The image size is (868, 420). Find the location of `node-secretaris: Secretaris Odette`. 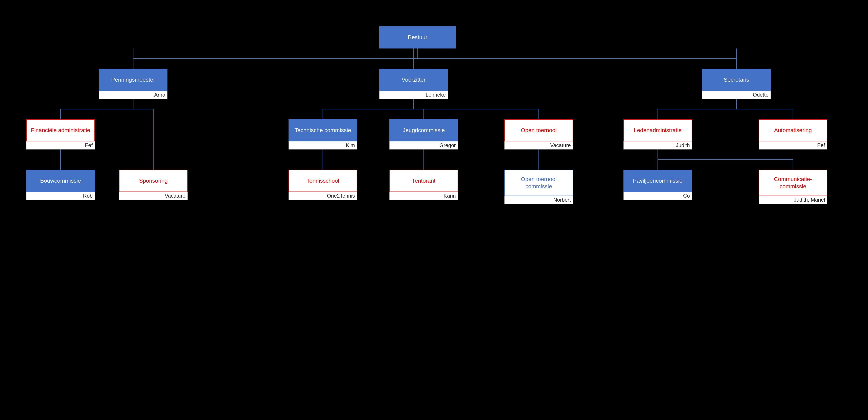

node-secretaris: Secretaris Odette is located at coordinates (737, 84).